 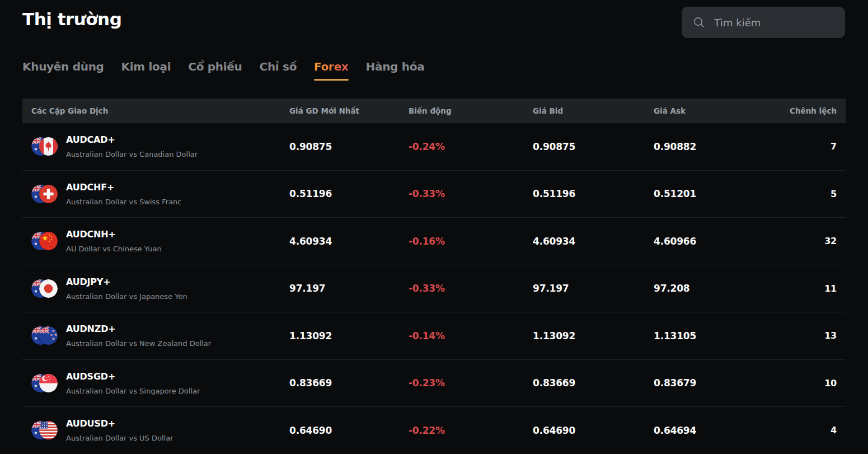 What do you see at coordinates (471, 147) in the screenshot?
I see `change-percent: -0.24%` at bounding box center [471, 147].